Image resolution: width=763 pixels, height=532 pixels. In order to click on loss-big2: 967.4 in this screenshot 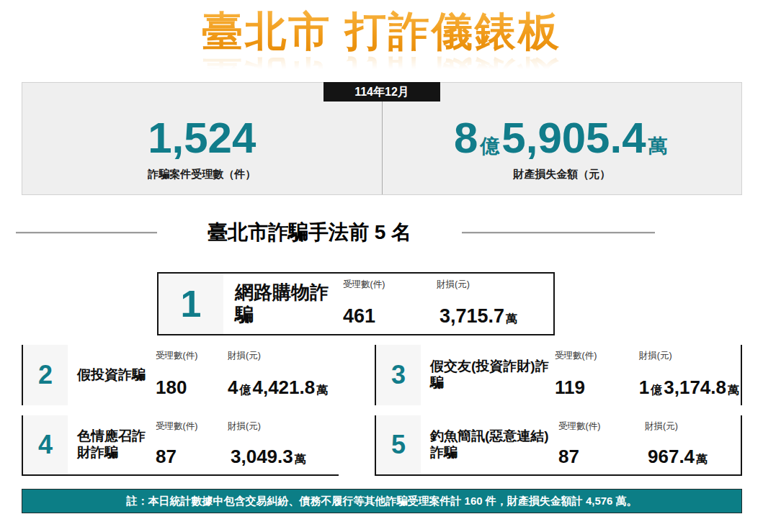, I will do `click(671, 456)`.